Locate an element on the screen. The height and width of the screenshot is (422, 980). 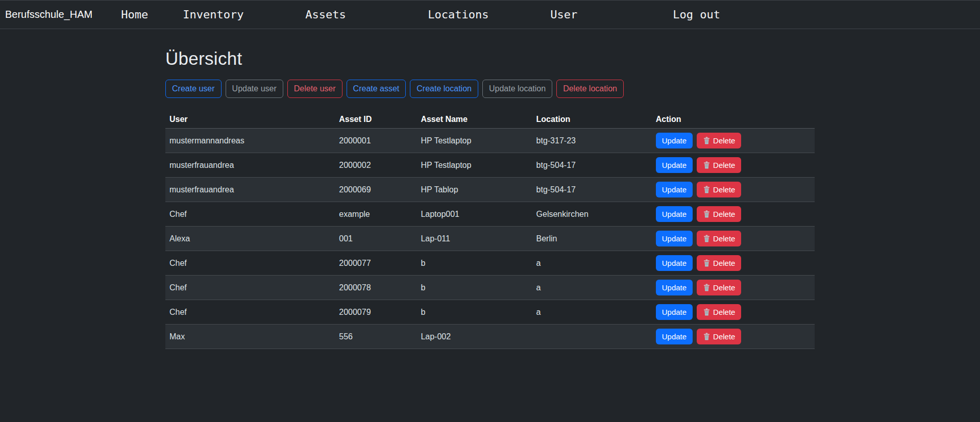
top-navbar: Berufsschule_HAM HomeInventoryAssetsLoca… is located at coordinates (490, 14).